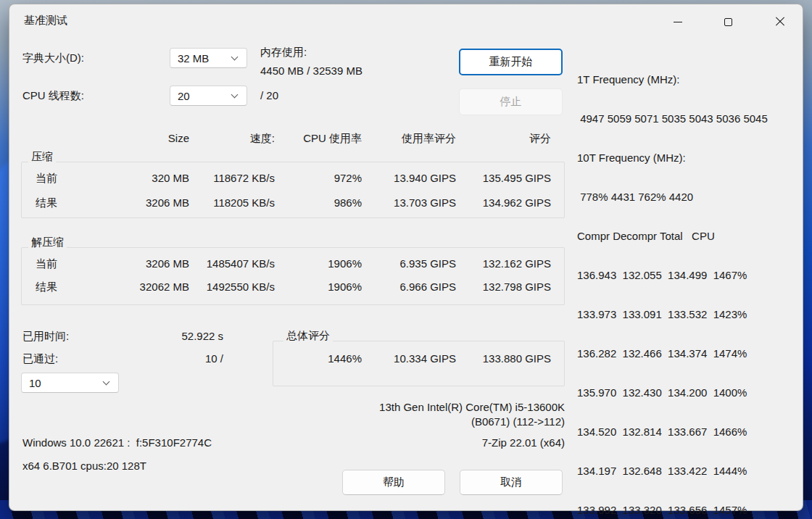  I want to click on maximize-button, so click(728, 22).